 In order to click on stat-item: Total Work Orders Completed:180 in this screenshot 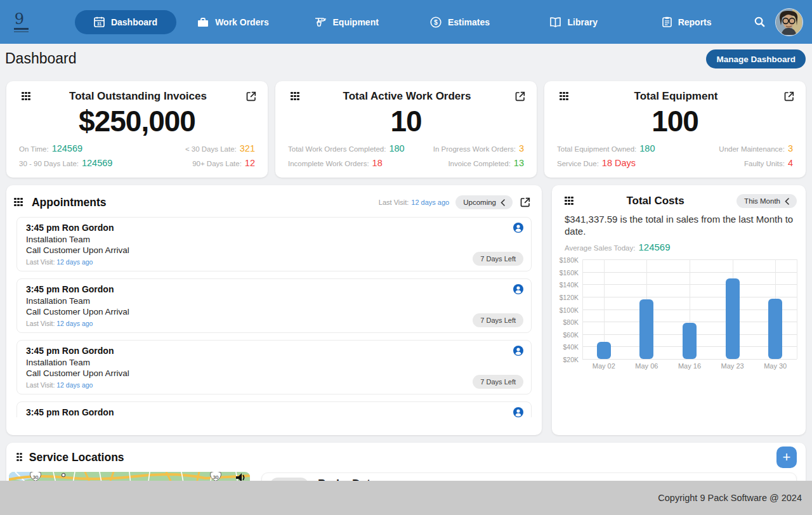, I will do `click(347, 148)`.